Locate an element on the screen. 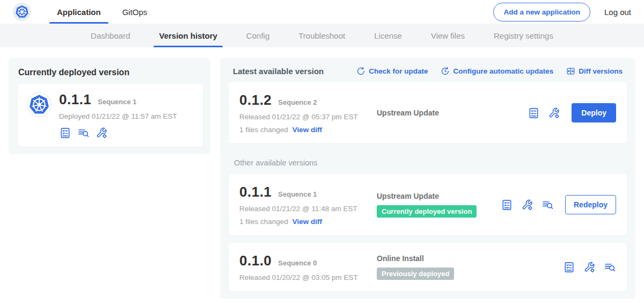 The height and width of the screenshot is (303, 644). diff-versions-link: Diff versions is located at coordinates (595, 71).